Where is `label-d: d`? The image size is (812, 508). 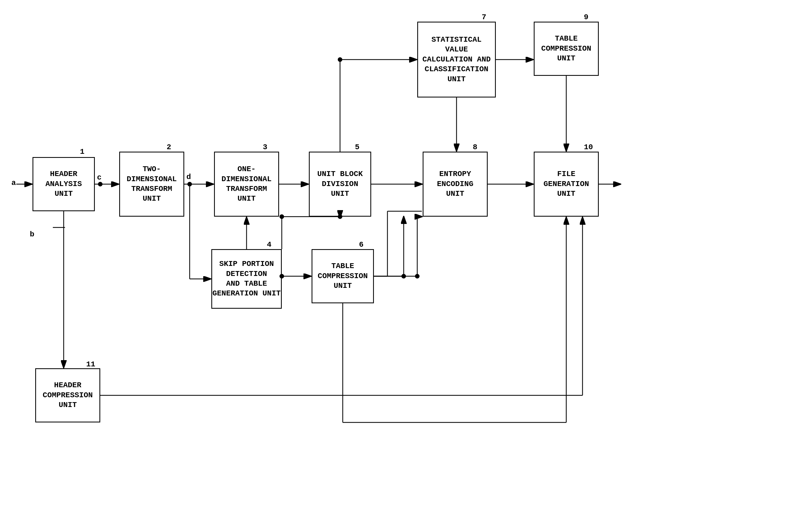 label-d: d is located at coordinates (189, 177).